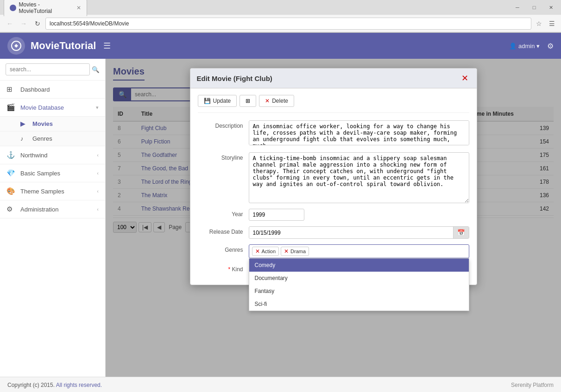  What do you see at coordinates (223, 268) in the screenshot?
I see `kind-label: Kind` at bounding box center [223, 268].